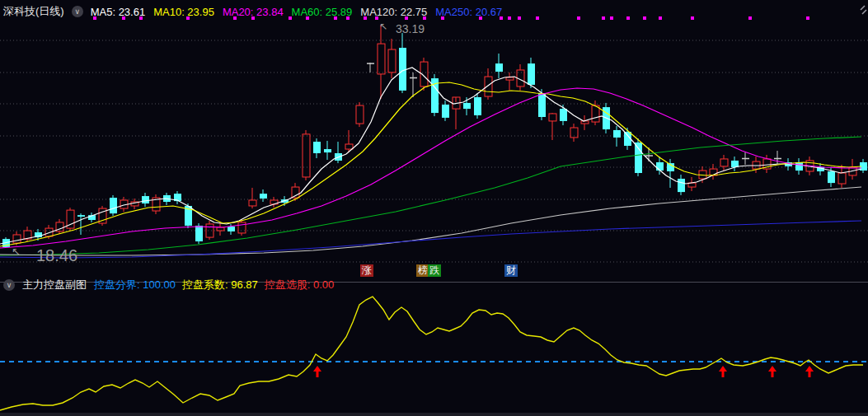 This screenshot has width=868, height=416. I want to click on indicator-title: 主力控盘副图, so click(54, 285).